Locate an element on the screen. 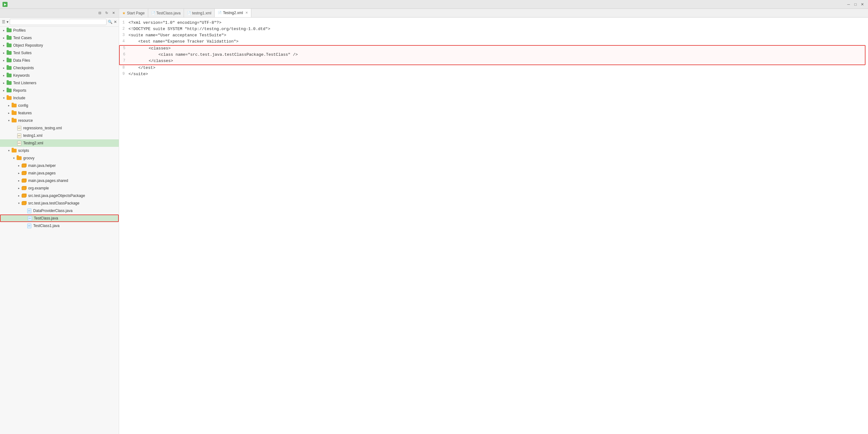 This screenshot has width=868, height=434. tab-testng1-xml-tab: 📄testng1.xml is located at coordinates (199, 13).